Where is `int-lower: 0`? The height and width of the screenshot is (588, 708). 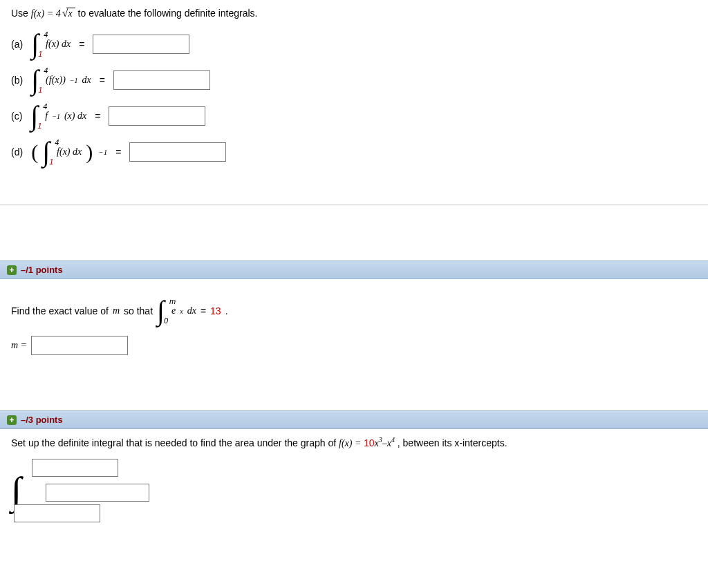
int-lower: 0 is located at coordinates (166, 321).